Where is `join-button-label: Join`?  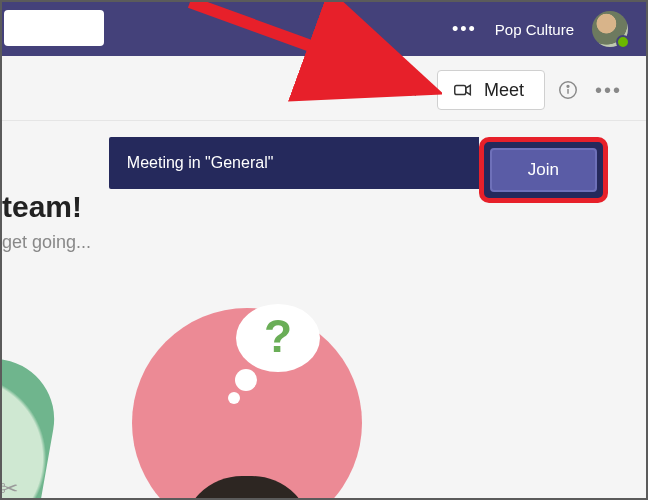 join-button-label: Join is located at coordinates (544, 170).